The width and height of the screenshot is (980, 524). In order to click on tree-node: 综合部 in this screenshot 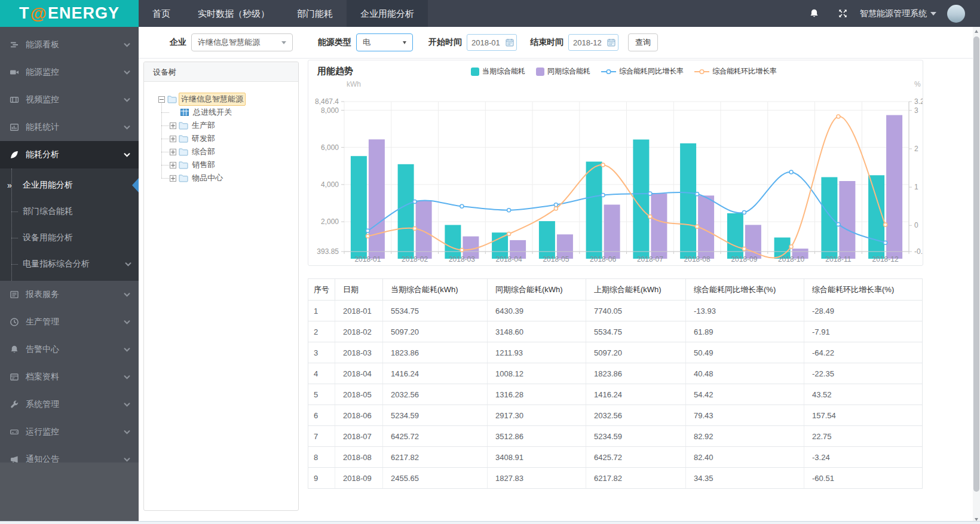, I will do `click(227, 152)`.